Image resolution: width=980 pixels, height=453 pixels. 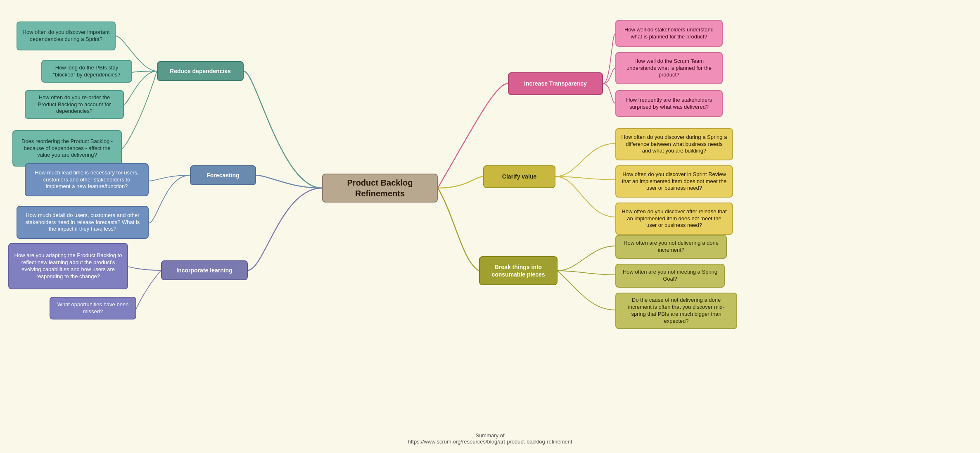 What do you see at coordinates (87, 71) in the screenshot?
I see `leaf-reduce-2: How long do the PBIs stay "blocked" by d…` at bounding box center [87, 71].